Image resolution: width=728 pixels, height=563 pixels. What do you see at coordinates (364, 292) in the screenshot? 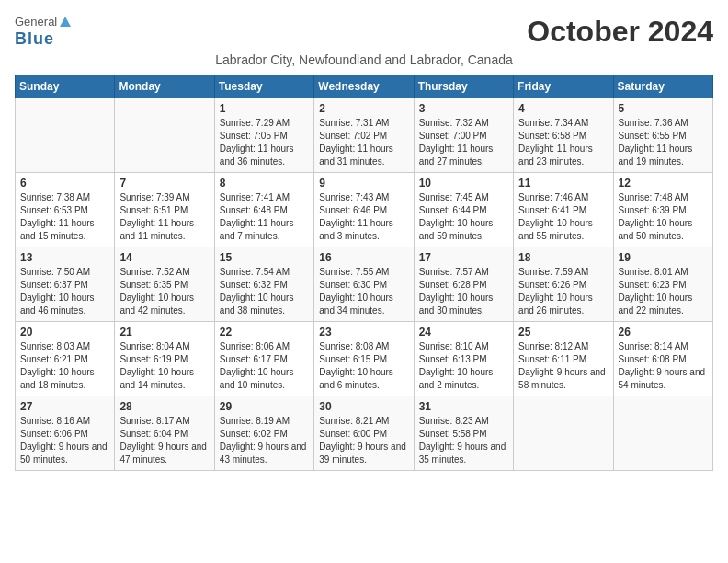
I see `day-info: Sunrise: 7:55 AM Sunset: 6:30 PM Dayligh…` at bounding box center [364, 292].